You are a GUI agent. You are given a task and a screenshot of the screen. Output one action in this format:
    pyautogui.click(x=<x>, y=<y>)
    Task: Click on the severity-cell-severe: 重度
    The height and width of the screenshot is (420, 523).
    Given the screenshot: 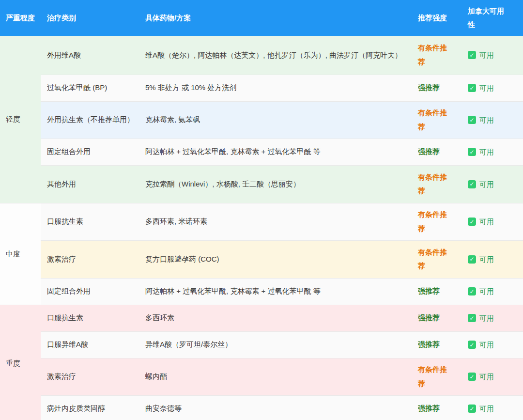 What is the action you would take?
    pyautogui.click(x=20, y=362)
    